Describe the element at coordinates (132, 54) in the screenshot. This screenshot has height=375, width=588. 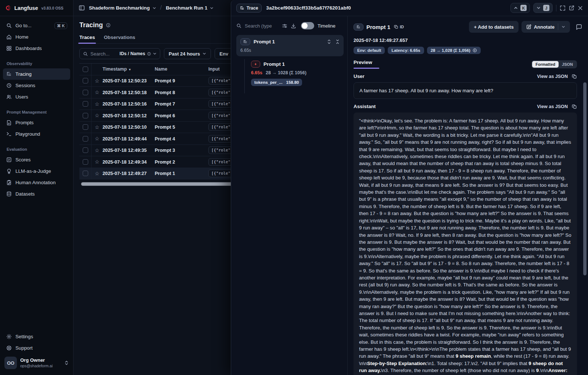
I see `search-scope-label: IDs / Names` at that location.